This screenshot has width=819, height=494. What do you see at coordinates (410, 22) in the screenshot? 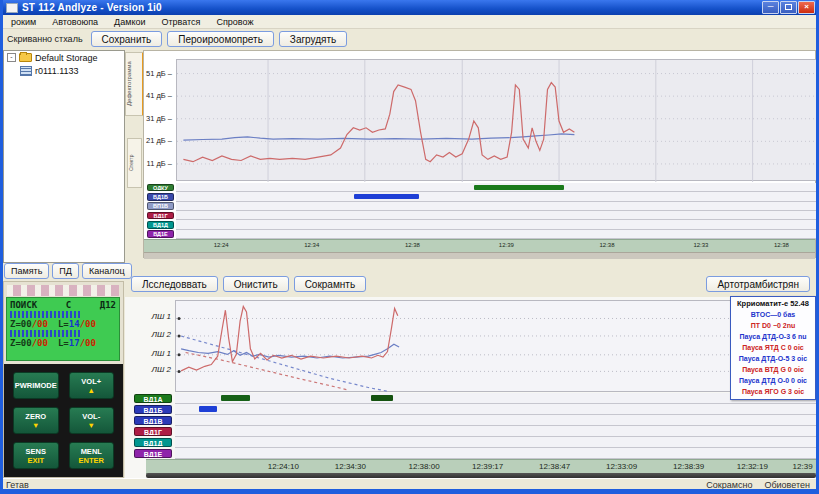
I see `menu-bar: рокимАвтовоюпаДамкоиОтрватсяСпровож` at bounding box center [410, 22].